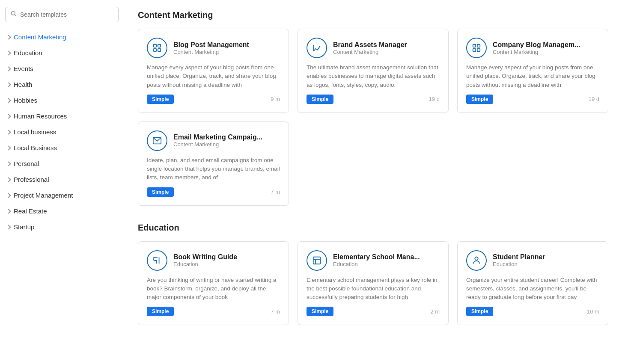 The width and height of the screenshot is (622, 364). What do you see at coordinates (211, 48) in the screenshot?
I see `card-title-area: Blog Post Management Content Marketing` at bounding box center [211, 48].